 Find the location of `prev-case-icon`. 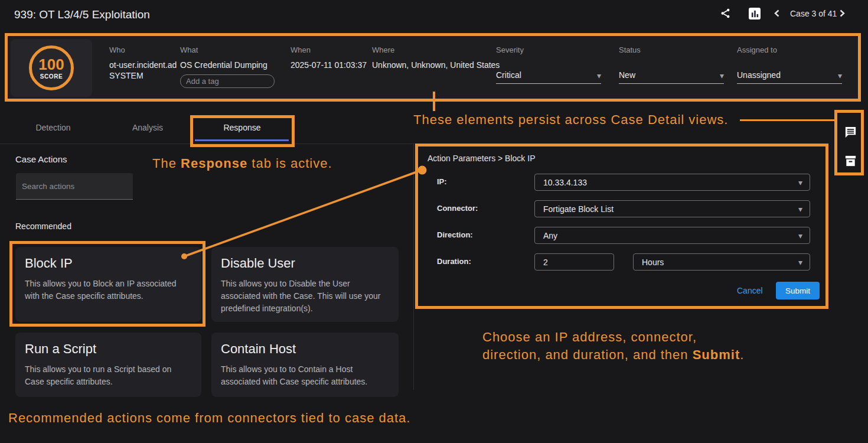

prev-case-icon is located at coordinates (777, 13).